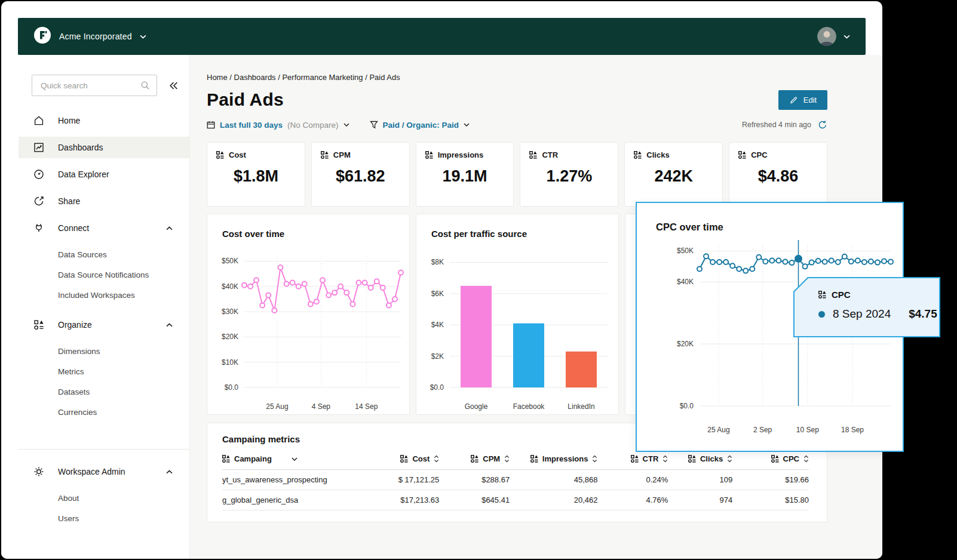 The image size is (957, 560). Describe the element at coordinates (569, 177) in the screenshot. I see `kpi-value: 1.27%` at that location.